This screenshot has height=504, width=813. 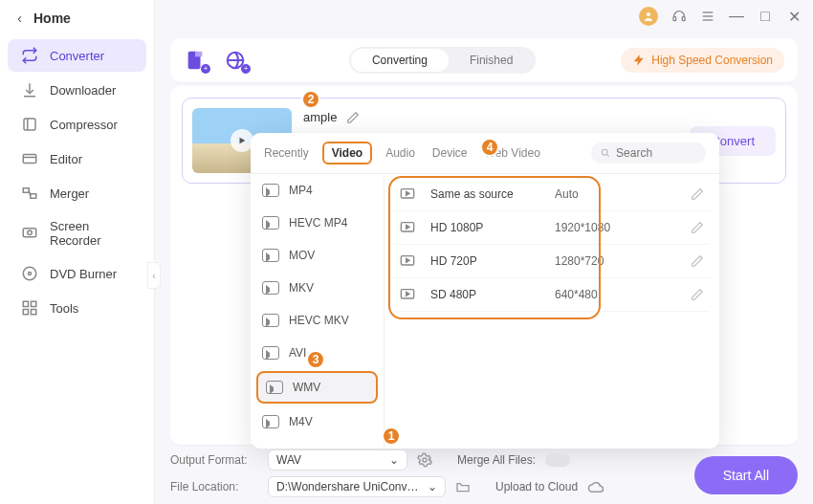 What do you see at coordinates (318, 255) in the screenshot?
I see `format-mov: MOV` at bounding box center [318, 255].